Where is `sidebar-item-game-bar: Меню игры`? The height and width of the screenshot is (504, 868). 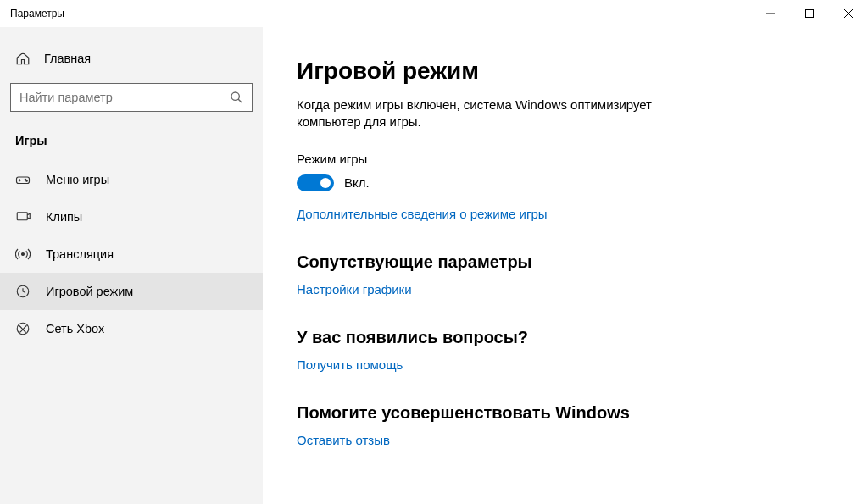
sidebar-item-game-bar: Меню игры is located at coordinates (131, 180).